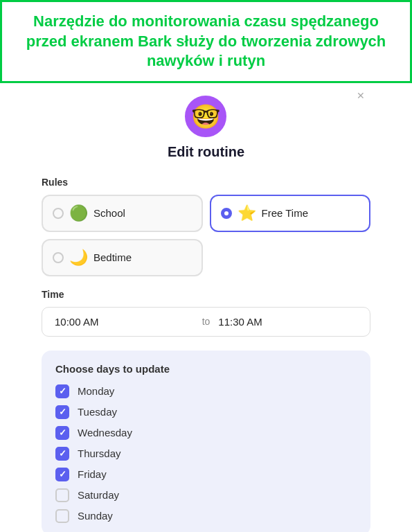  What do you see at coordinates (285, 213) in the screenshot?
I see `freetime-label: Free Time` at bounding box center [285, 213].